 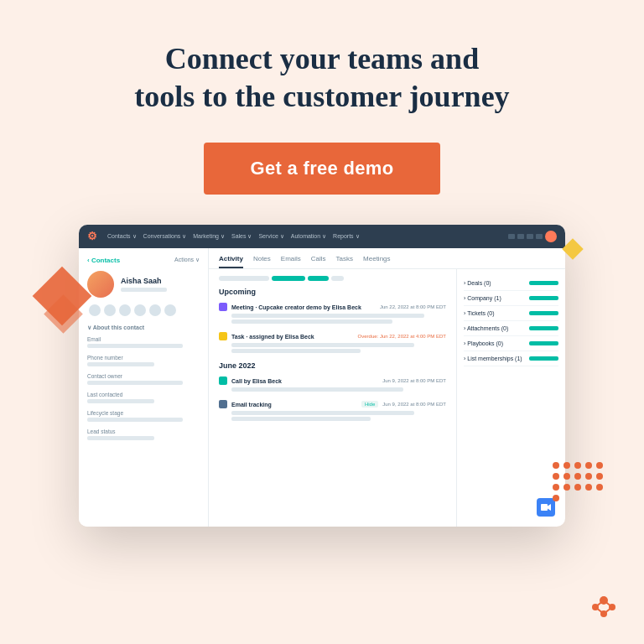 I want to click on prop-attachments-label: › Attachments (0), so click(x=486, y=329).